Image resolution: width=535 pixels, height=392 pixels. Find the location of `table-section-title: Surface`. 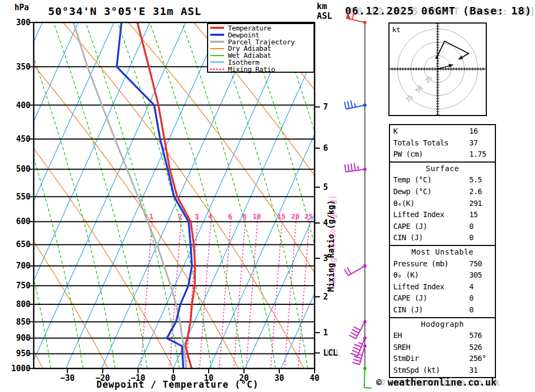

table-section-title: Surface is located at coordinates (442, 169).